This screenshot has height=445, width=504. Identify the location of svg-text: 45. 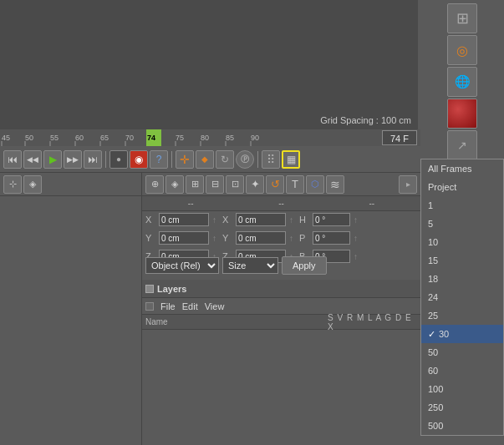
(6, 138).